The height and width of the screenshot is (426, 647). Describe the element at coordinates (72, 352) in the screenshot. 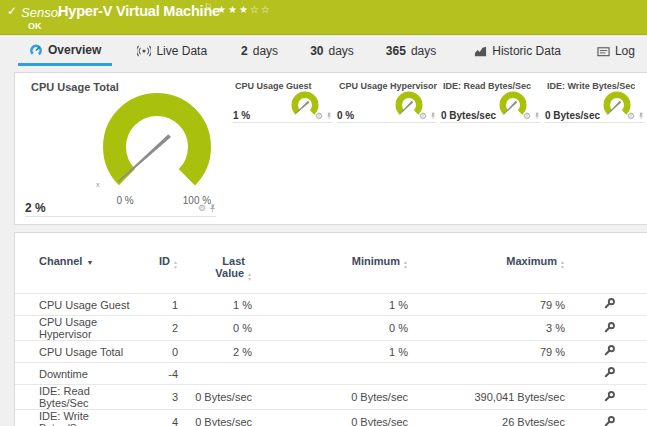

I see `channel-name: CPU Usage Total` at that location.